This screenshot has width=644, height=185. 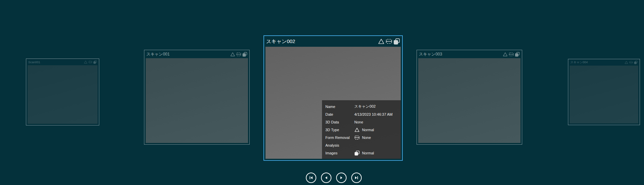 I want to click on triangle-icon, so click(x=357, y=130).